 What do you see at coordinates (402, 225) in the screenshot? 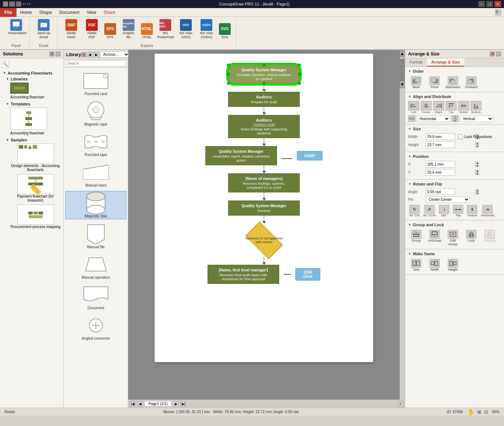
I see `vertical-scrollbar: ▲ ▼` at bounding box center [402, 225].